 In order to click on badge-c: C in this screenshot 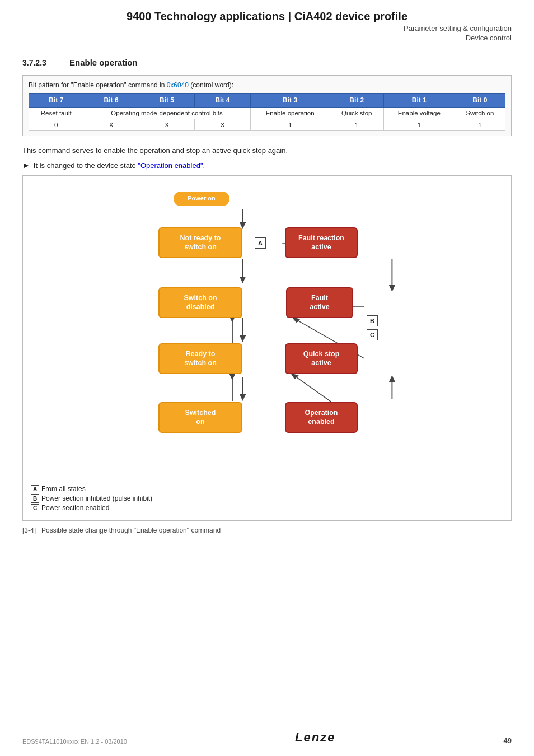, I will do `click(372, 335)`.